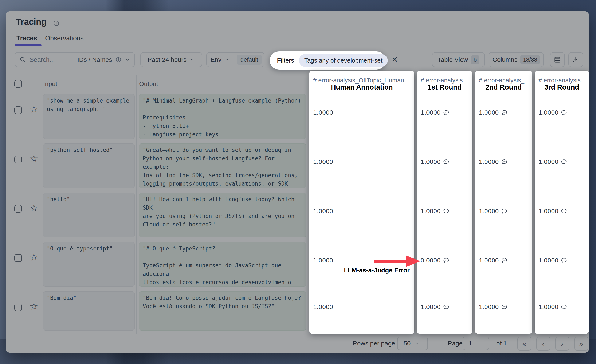 This screenshot has height=364, width=596. Describe the element at coordinates (557, 59) in the screenshot. I see `row-height-icon` at that location.